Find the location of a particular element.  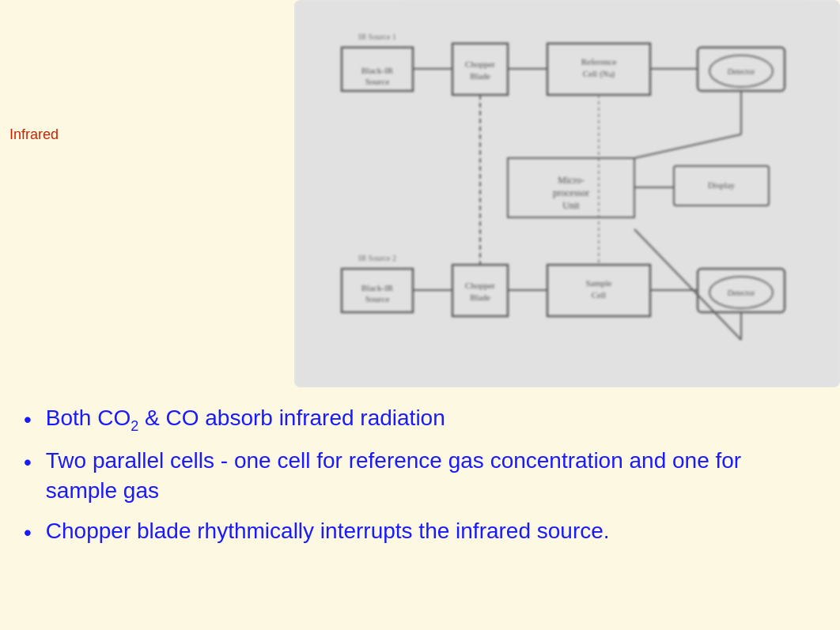

svg-text: Unit is located at coordinates (571, 206).